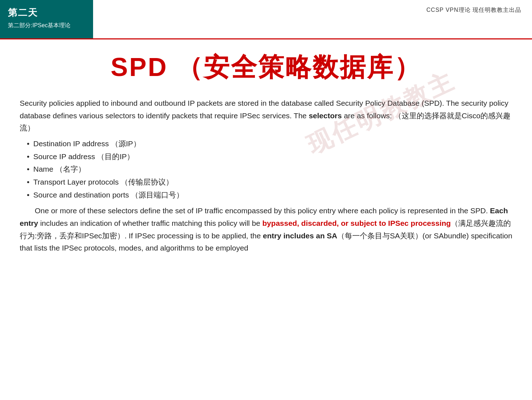  What do you see at coordinates (270, 182) in the screenshot?
I see `bullet-item-4: Transport Layer protocols （传输层协议）` at bounding box center [270, 182].